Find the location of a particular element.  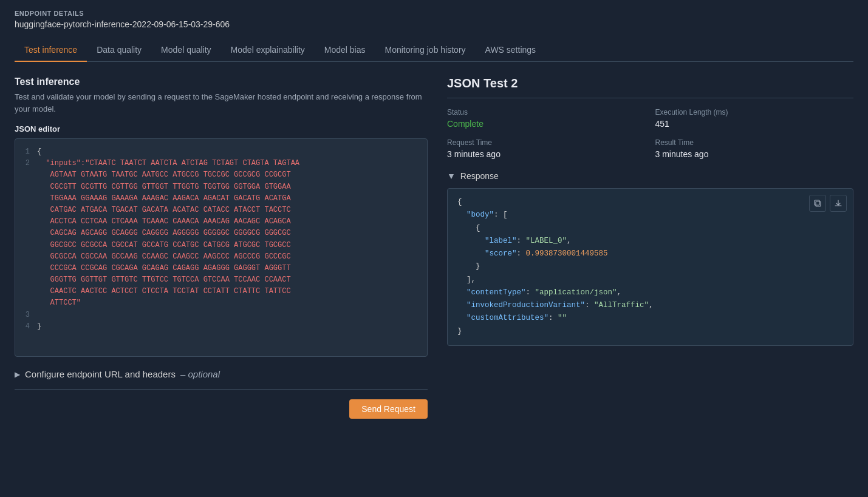

code-line-13: CAACTC AACTCC ACTCCT CTCCTA TCCTAT CCTAT… is located at coordinates (221, 291).